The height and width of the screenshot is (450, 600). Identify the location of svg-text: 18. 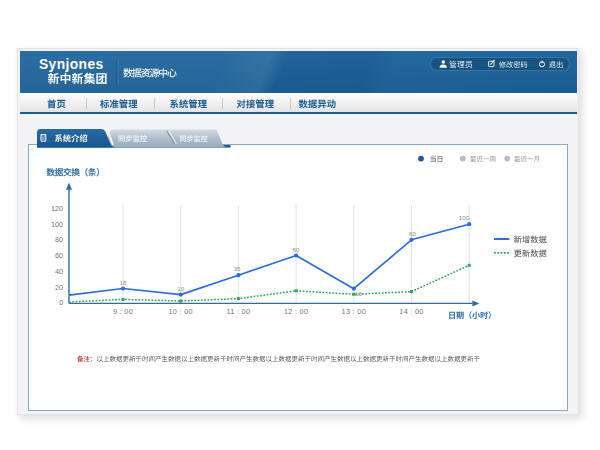
(124, 282).